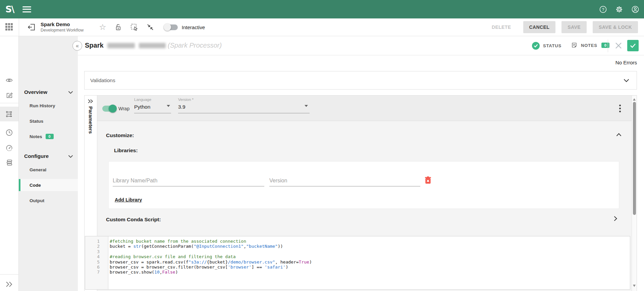 The width and height of the screenshot is (644, 291). What do you see at coordinates (42, 106) in the screenshot?
I see `item-label: Run History` at bounding box center [42, 106].